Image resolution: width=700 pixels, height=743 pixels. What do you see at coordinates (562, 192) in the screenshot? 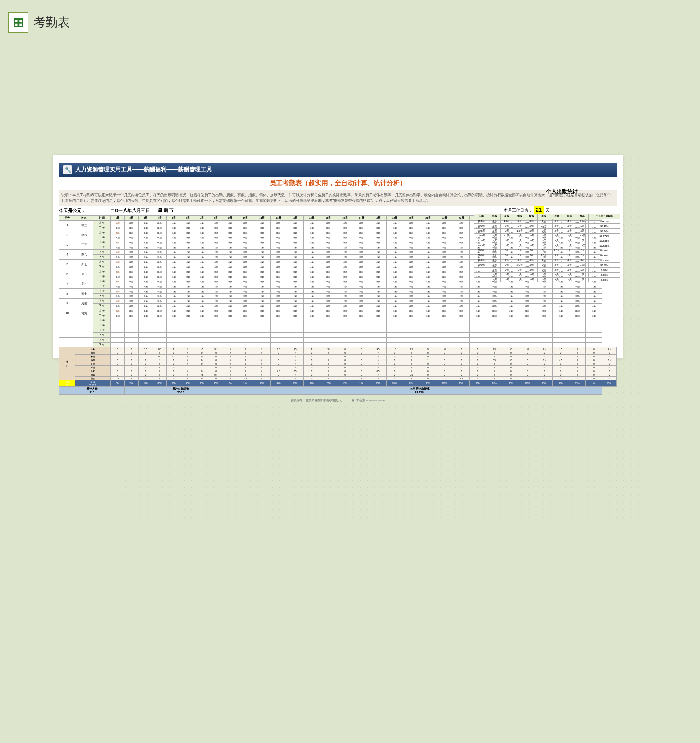
I see `stats-title: 个人出勤统计` at bounding box center [562, 192].